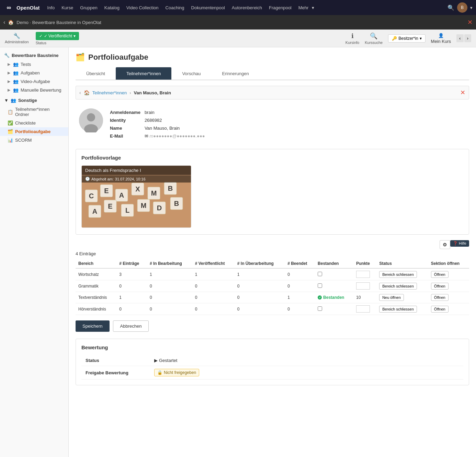 The height and width of the screenshot is (457, 476). I want to click on portfolio-icon: 🗂️, so click(10, 132).